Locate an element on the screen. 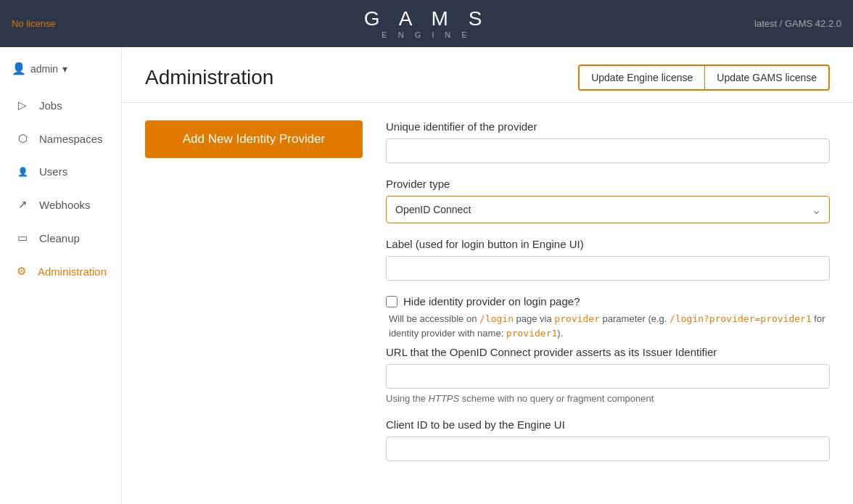 This screenshot has height=504, width=853. sidebar-item-namespaces: ⬡ Namespaces is located at coordinates (61, 139).